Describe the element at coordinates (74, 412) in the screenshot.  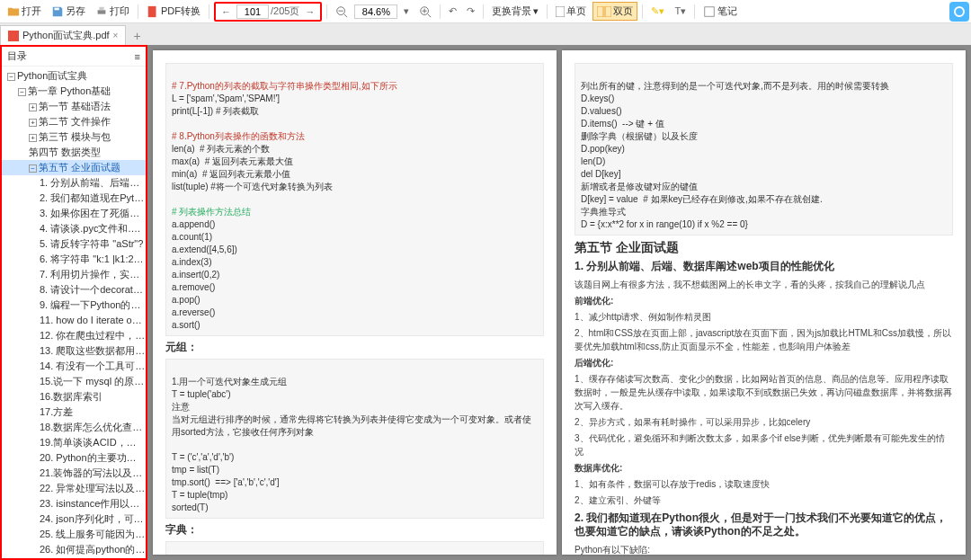
I see `tree-leaf-item: 17.方差` at that location.